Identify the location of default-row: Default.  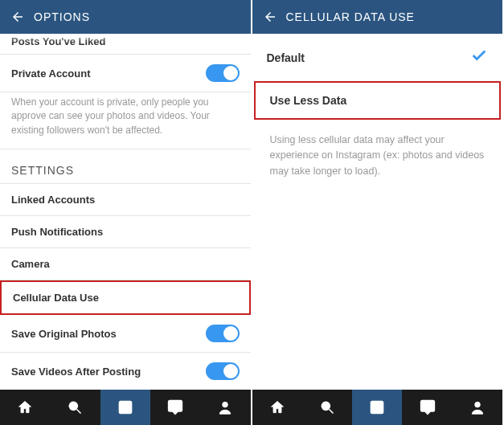
(378, 58).